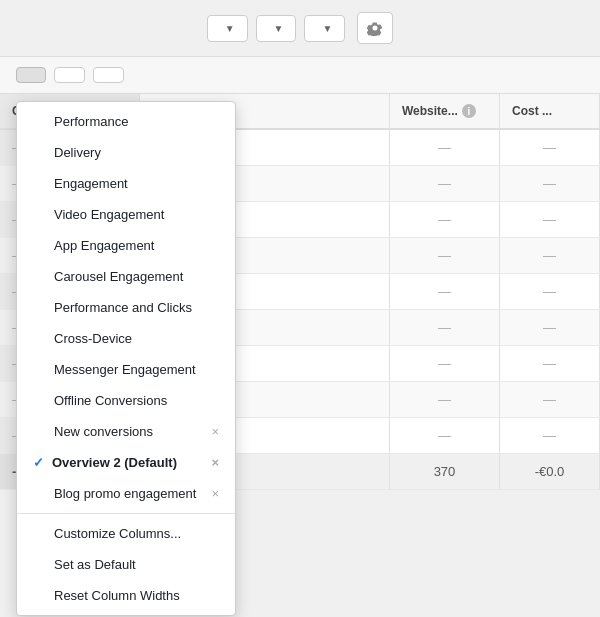 Image resolution: width=600 pixels, height=617 pixels. Describe the element at coordinates (126, 596) in the screenshot. I see `menu-footer-item: Reset Column Widths` at that location.